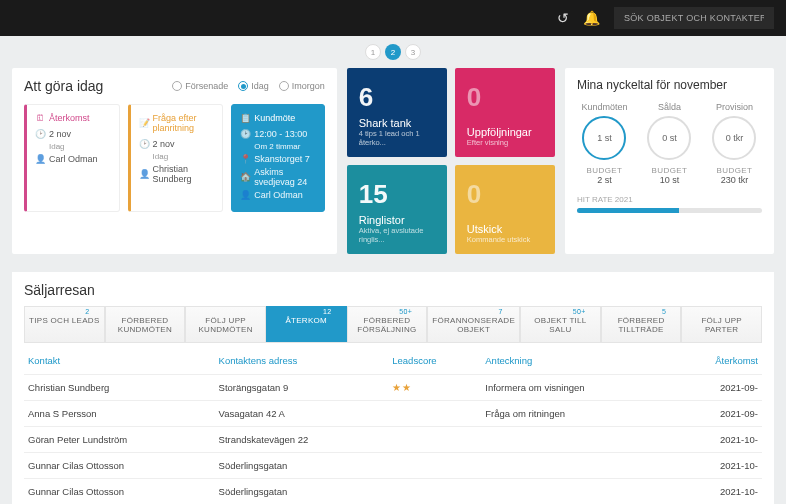 The width and height of the screenshot is (786, 504). Describe the element at coordinates (302, 361) in the screenshot. I see `col-adress: Kontaktens adress` at that location.